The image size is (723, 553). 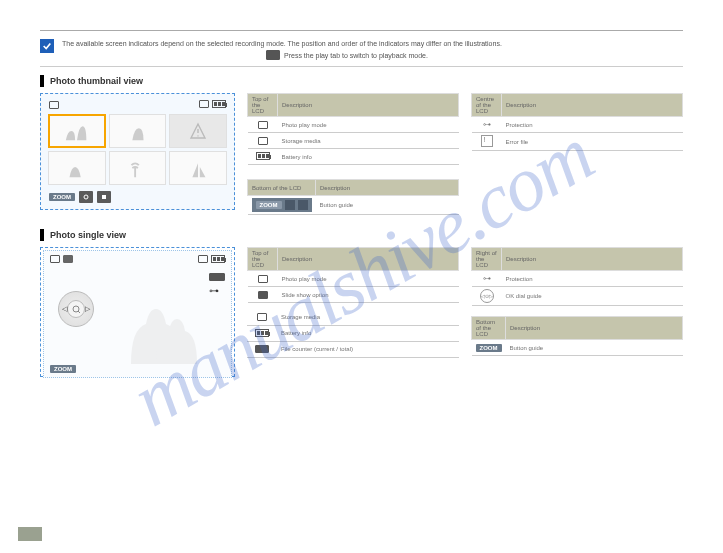 What do you see at coordinates (368, 349) in the screenshot?
I see `cell-desc: File counter (current / total)` at bounding box center [368, 349].